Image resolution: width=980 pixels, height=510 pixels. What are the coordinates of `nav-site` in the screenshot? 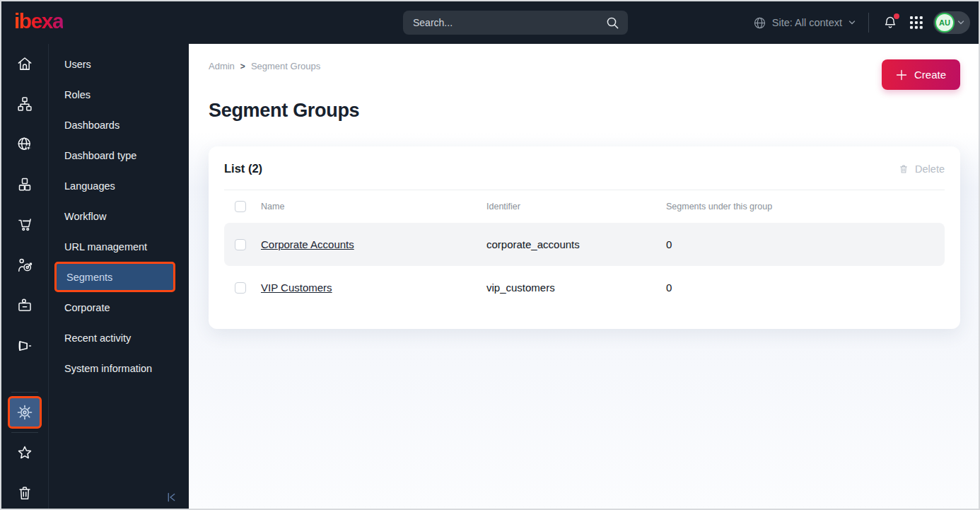 It's located at (25, 144).